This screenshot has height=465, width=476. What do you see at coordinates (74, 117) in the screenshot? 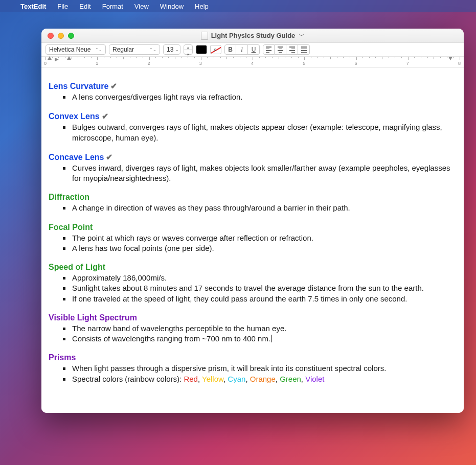
I see `section-title-text: Convex Lens` at bounding box center [74, 117].